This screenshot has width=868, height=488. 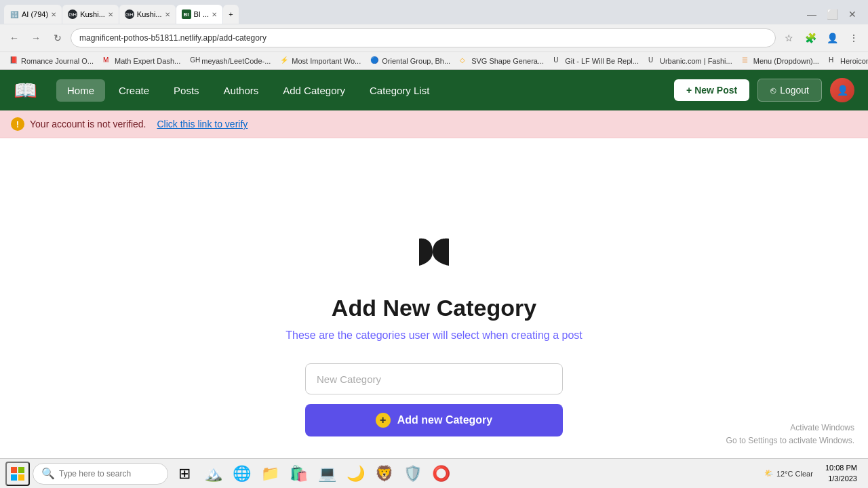 I want to click on tab-favicon-1: 🔢, so click(x=14, y=14).